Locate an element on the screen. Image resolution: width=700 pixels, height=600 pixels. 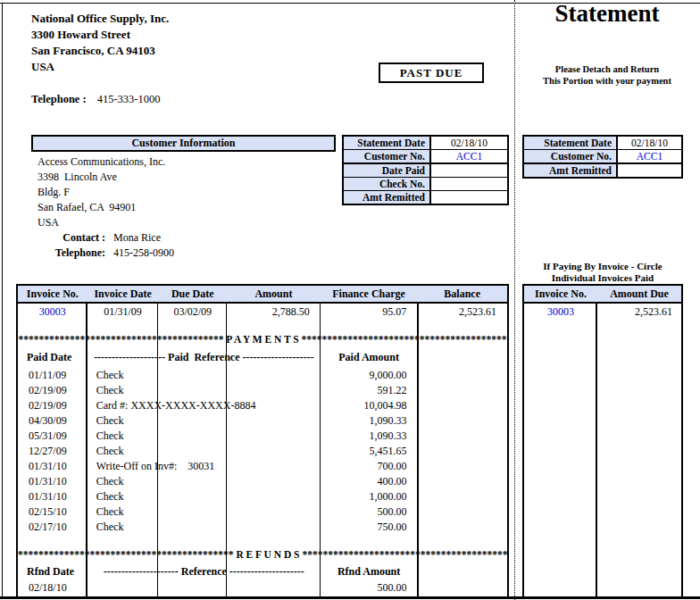
paid-amount: 5,451.65 is located at coordinates (370, 450).